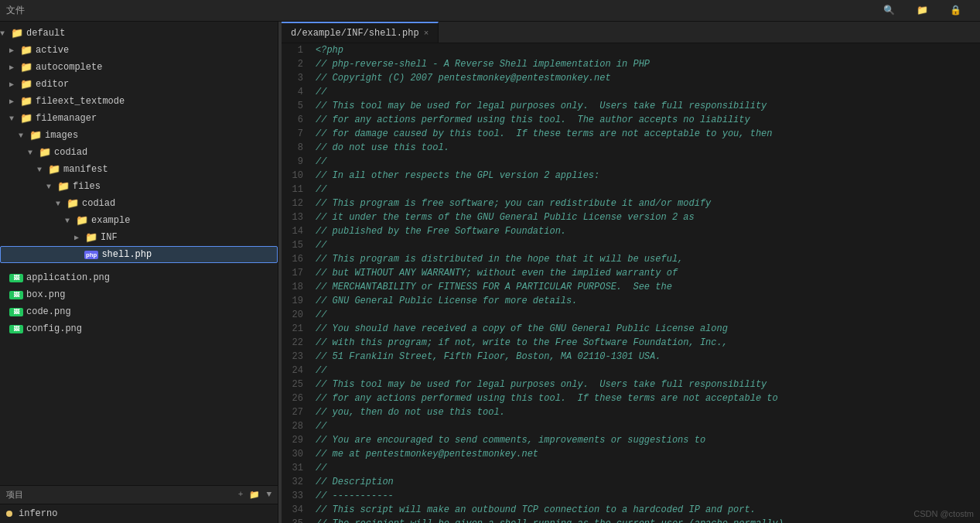 The height and width of the screenshot is (523, 980). I want to click on watermark: CSDN @ctostm, so click(944, 514).